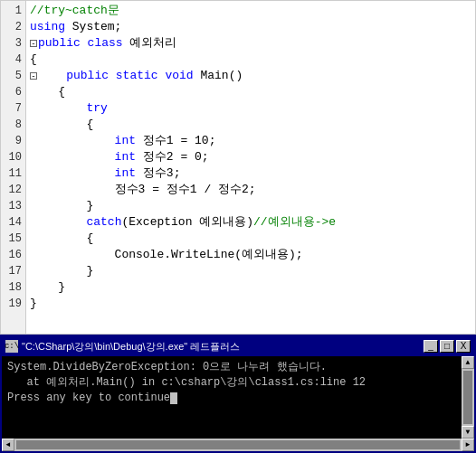 This screenshot has height=453, width=476. I want to click on line-number-7: 7, so click(18, 109).